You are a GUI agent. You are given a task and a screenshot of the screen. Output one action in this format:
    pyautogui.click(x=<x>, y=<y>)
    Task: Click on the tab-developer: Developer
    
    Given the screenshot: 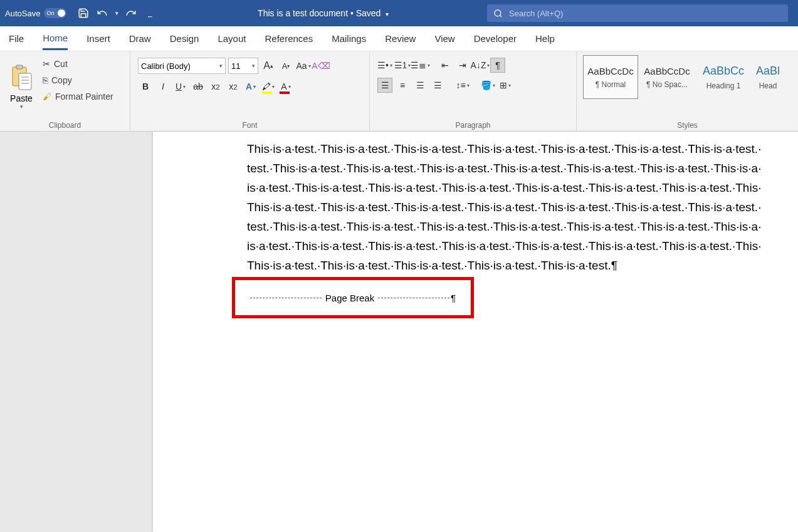 What is the action you would take?
    pyautogui.click(x=495, y=39)
    